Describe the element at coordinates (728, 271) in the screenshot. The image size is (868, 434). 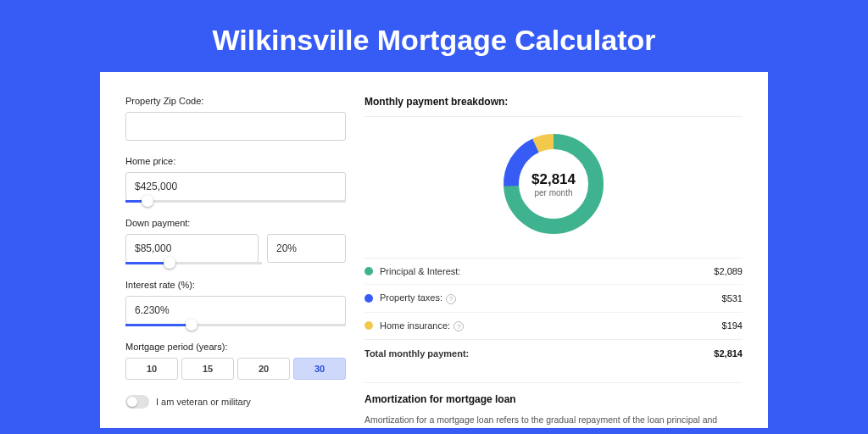
I see `row-value: $2,089` at that location.